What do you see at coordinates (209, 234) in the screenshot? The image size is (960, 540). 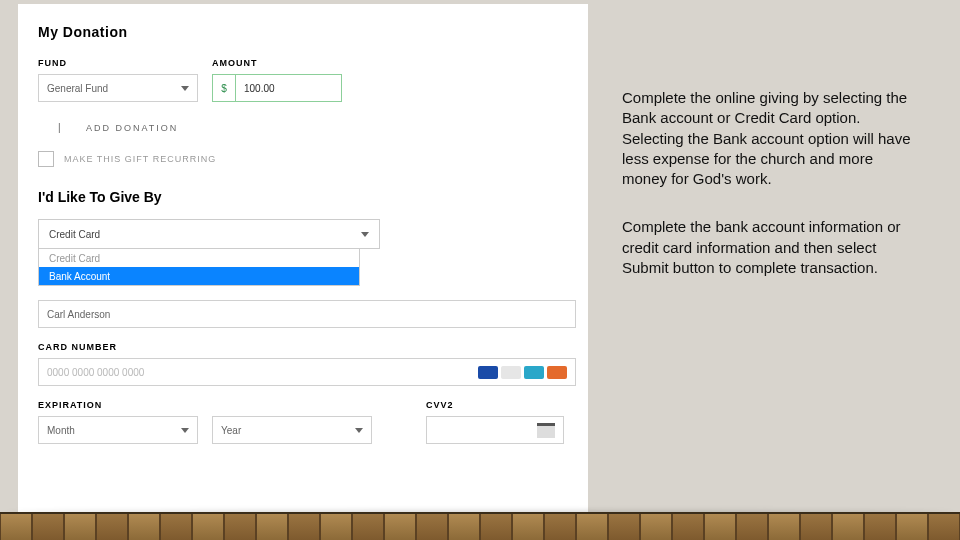 I see `payment-method-select: Credit Card` at bounding box center [209, 234].